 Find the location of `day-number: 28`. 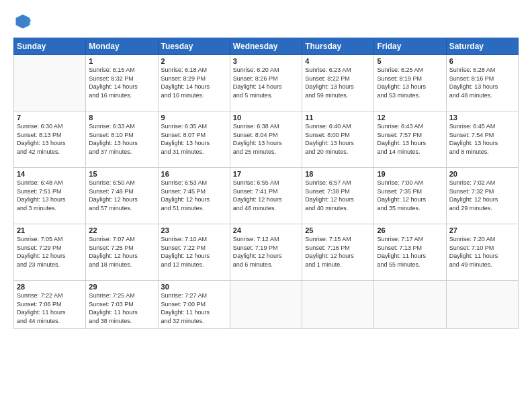

day-number: 28 is located at coordinates (50, 287).